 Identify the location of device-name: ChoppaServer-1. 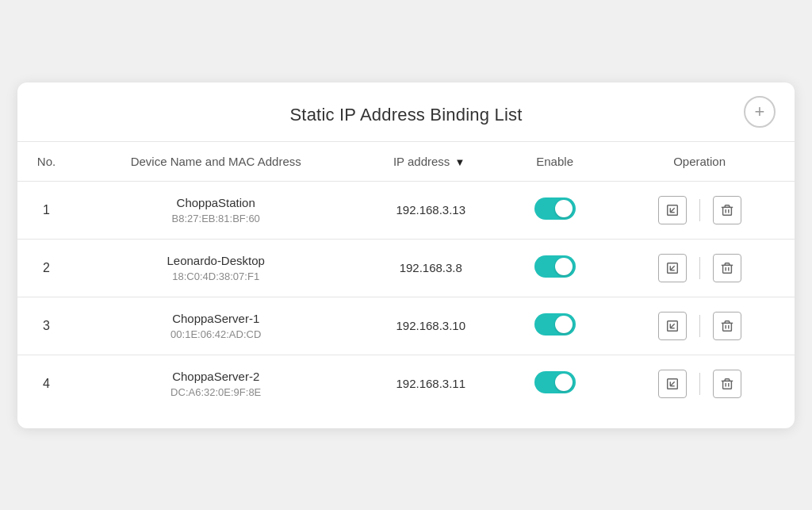
(216, 319).